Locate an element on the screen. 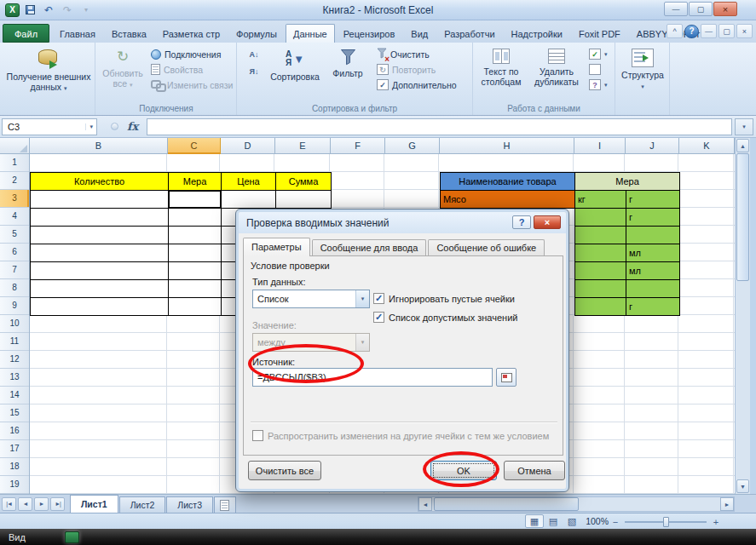 Image resolution: width=756 pixels, height=545 pixels. row-header-19: 19 is located at coordinates (14, 485).